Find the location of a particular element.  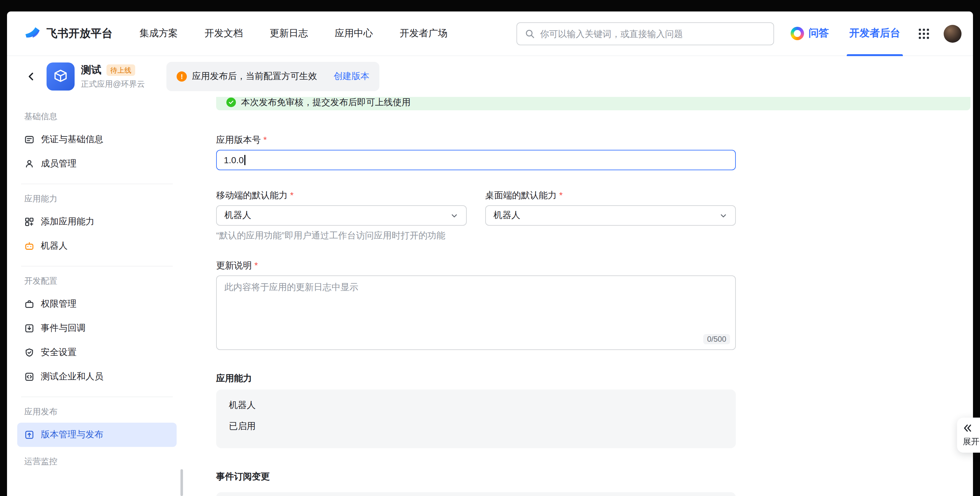

sidebar-item-label: 机器人 is located at coordinates (54, 246).